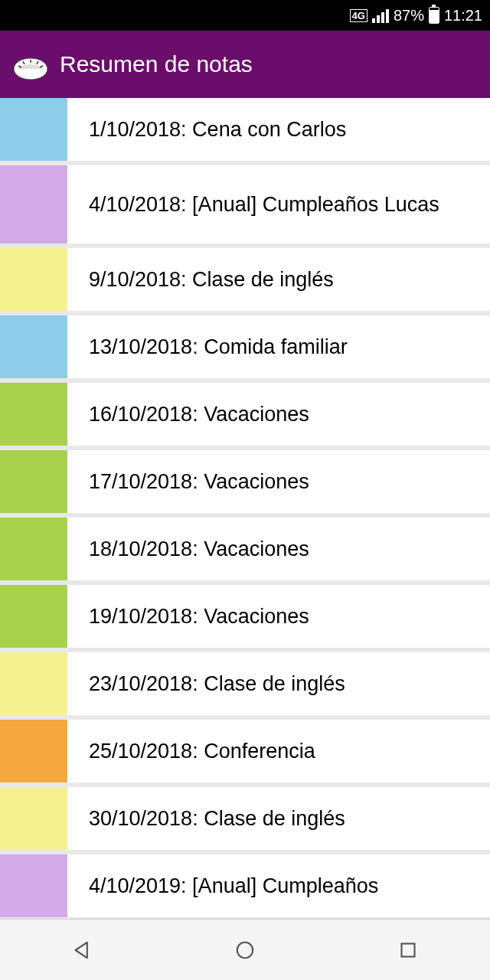 This screenshot has width=490, height=980. What do you see at coordinates (281, 886) in the screenshot?
I see `note-text: 4/10/2019: [Anual] Cumpleaños` at bounding box center [281, 886].